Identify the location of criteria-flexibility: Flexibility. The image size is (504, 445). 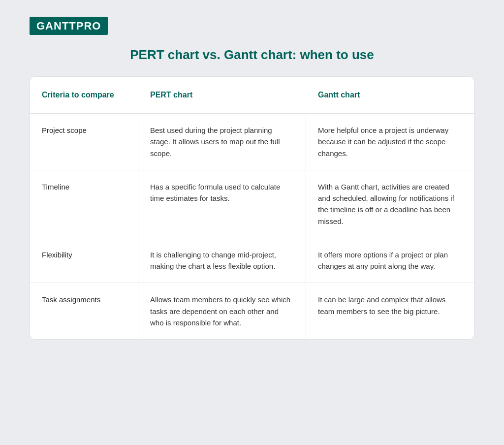
(84, 261).